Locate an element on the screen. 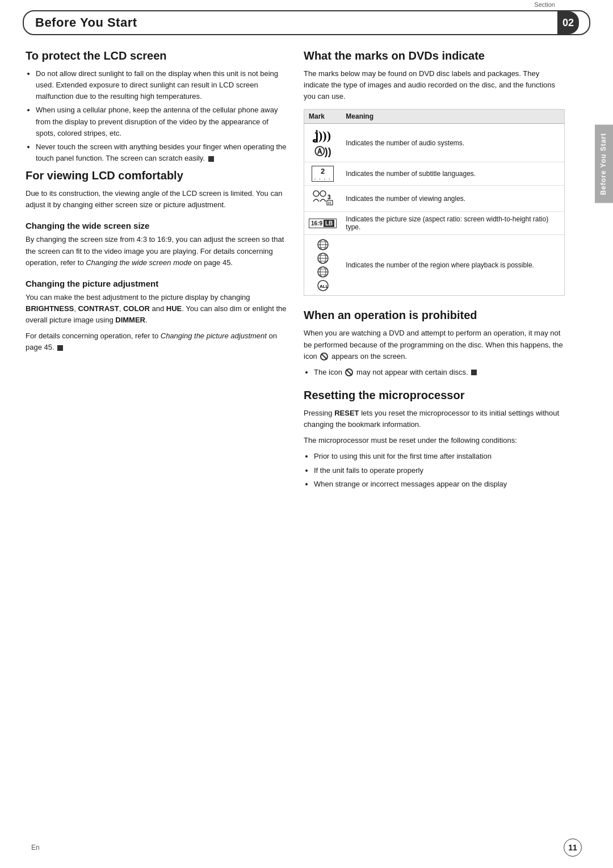  mark-audio-meaning: Indicates the number of audio systems. is located at coordinates (453, 143).